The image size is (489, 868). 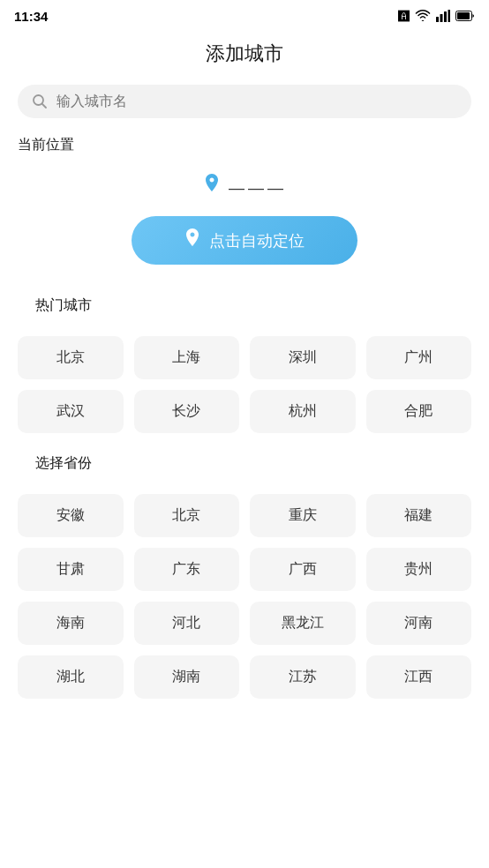 I want to click on hot-cities-grid: 北京上海深圳广州武汉长沙杭州合肥, so click(x=244, y=385).